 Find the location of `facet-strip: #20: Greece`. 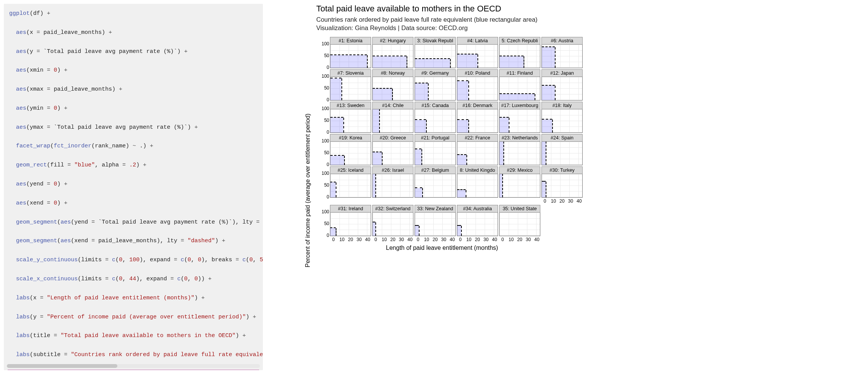

facet-strip: #20: Greece is located at coordinates (393, 138).